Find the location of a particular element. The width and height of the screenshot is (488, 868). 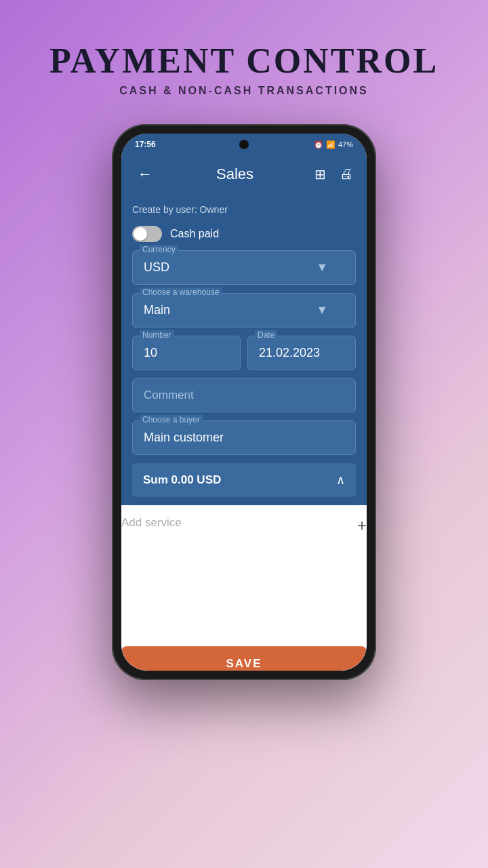

buyer-legend: Choose a buyer is located at coordinates (171, 420).